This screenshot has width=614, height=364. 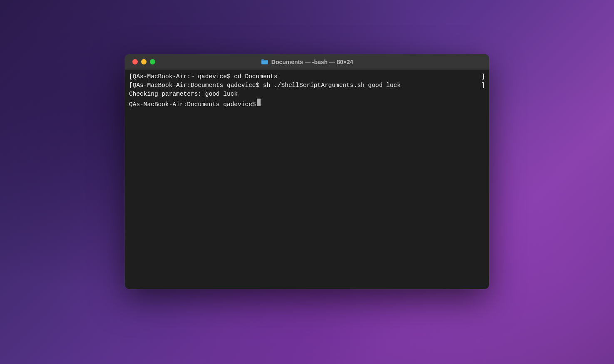 I want to click on terminal-line: [QAs-MacBook-Air:~ qadevice$ cd Document…, so click(x=307, y=77).